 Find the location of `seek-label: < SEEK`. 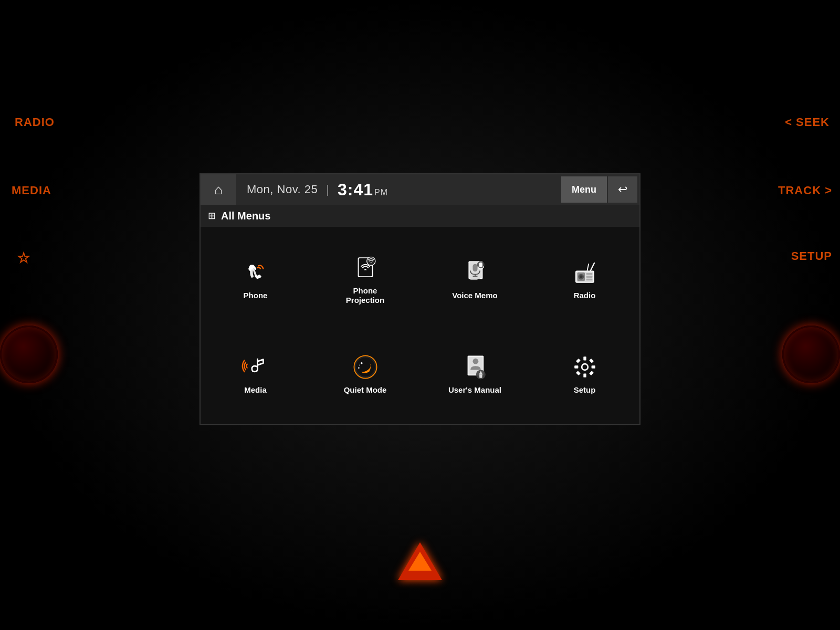

seek-label: < SEEK is located at coordinates (807, 122).